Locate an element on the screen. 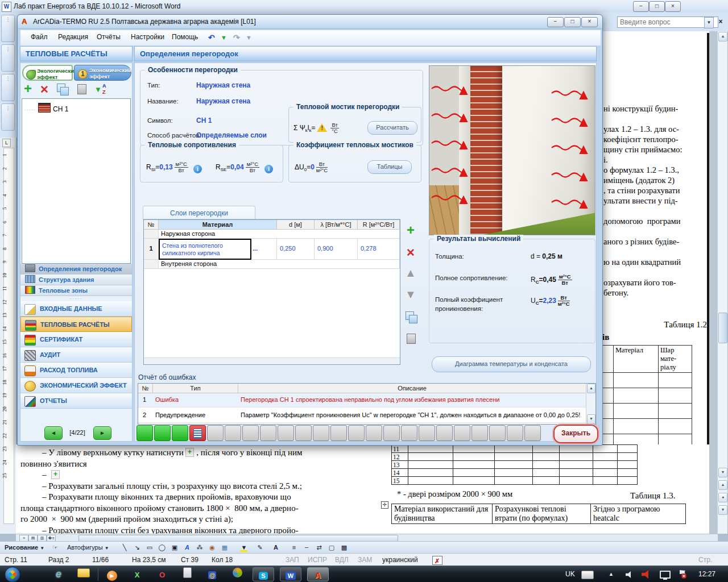 The height and width of the screenshot is (582, 728). nav-economic-effect: ЭКОНОМИЧЕСКИЙ ЭФФЕКТ is located at coordinates (76, 385).